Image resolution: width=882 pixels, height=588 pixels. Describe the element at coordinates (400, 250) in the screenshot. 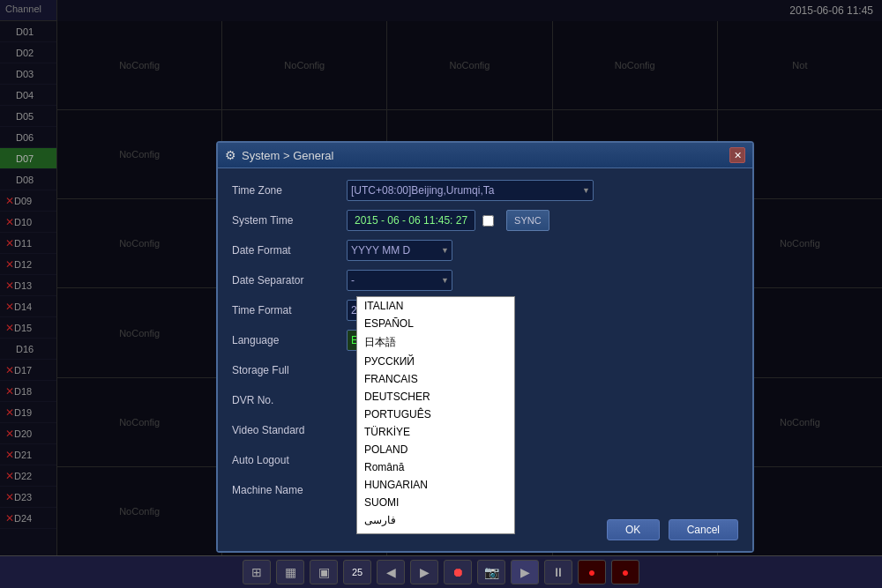

I see `date-format-select: YYYY MM D` at that location.